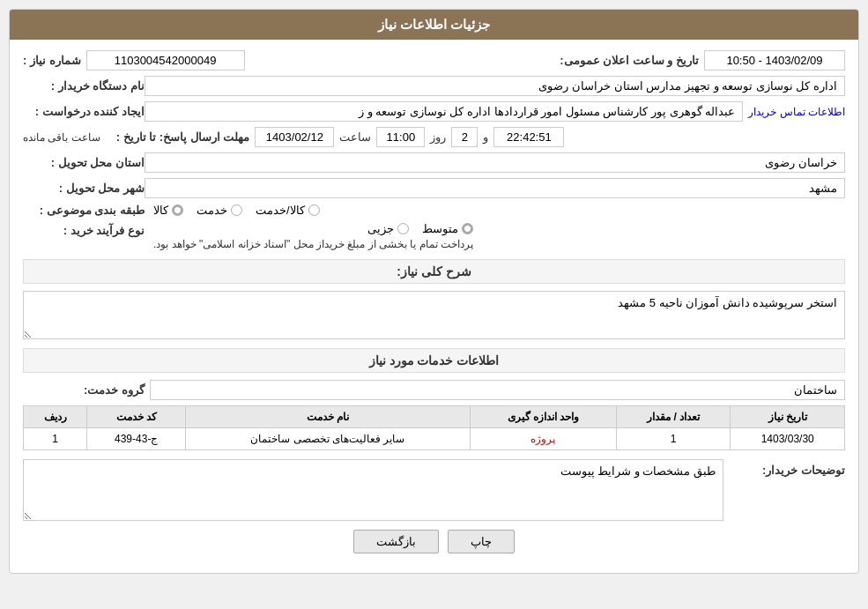 Image resolution: width=868 pixels, height=609 pixels. I want to click on toz-kharidaar-label: توضیحات خریدار:, so click(788, 468).